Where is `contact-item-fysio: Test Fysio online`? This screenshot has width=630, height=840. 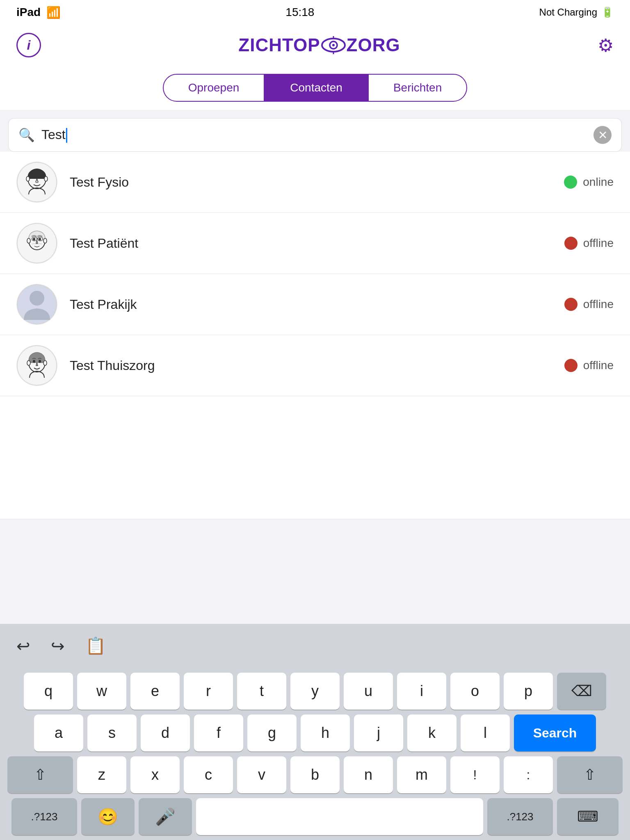
contact-item-fysio: Test Fysio online is located at coordinates (315, 182).